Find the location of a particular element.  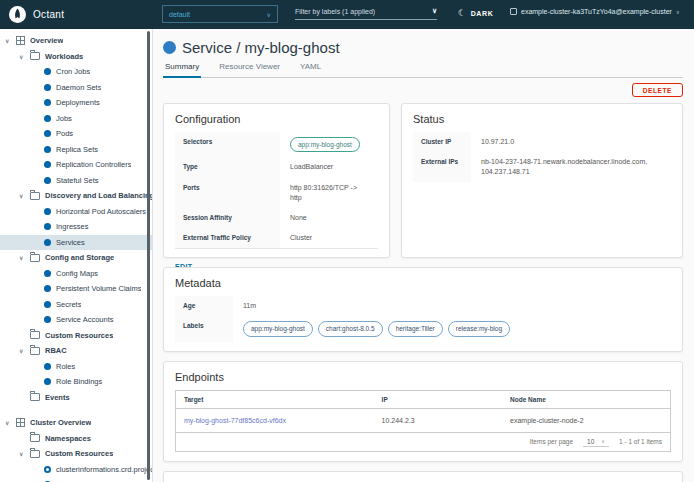

table-header-row: Target IP Node Name is located at coordinates (423, 400).